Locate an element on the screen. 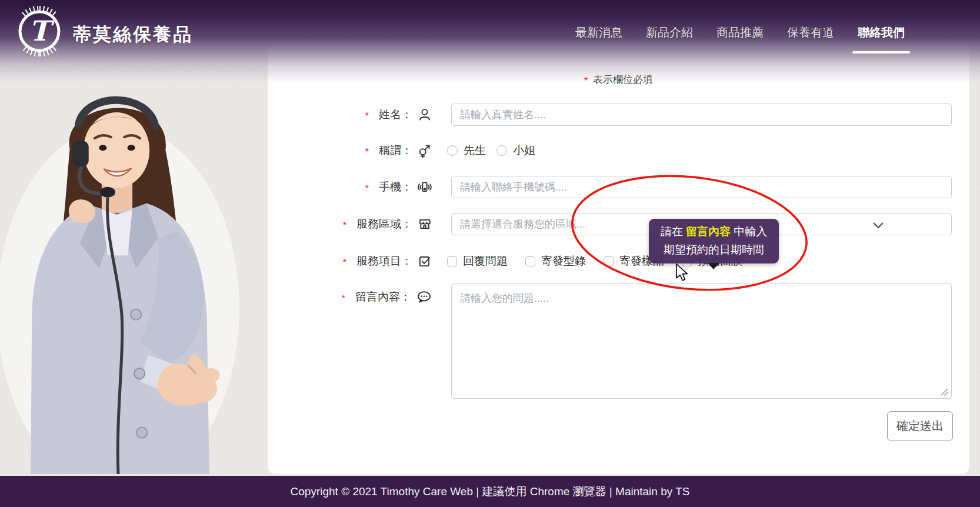  brand-logo: T is located at coordinates (39, 31).